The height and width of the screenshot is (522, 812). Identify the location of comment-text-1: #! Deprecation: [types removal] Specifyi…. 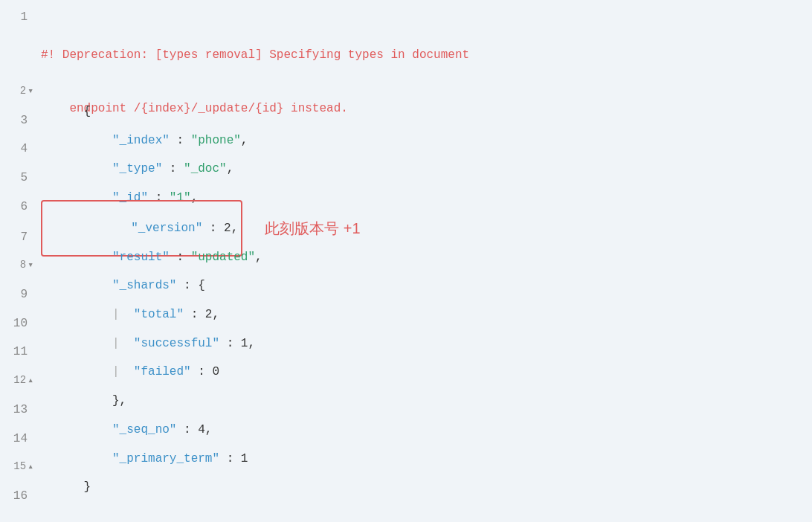
(255, 55).